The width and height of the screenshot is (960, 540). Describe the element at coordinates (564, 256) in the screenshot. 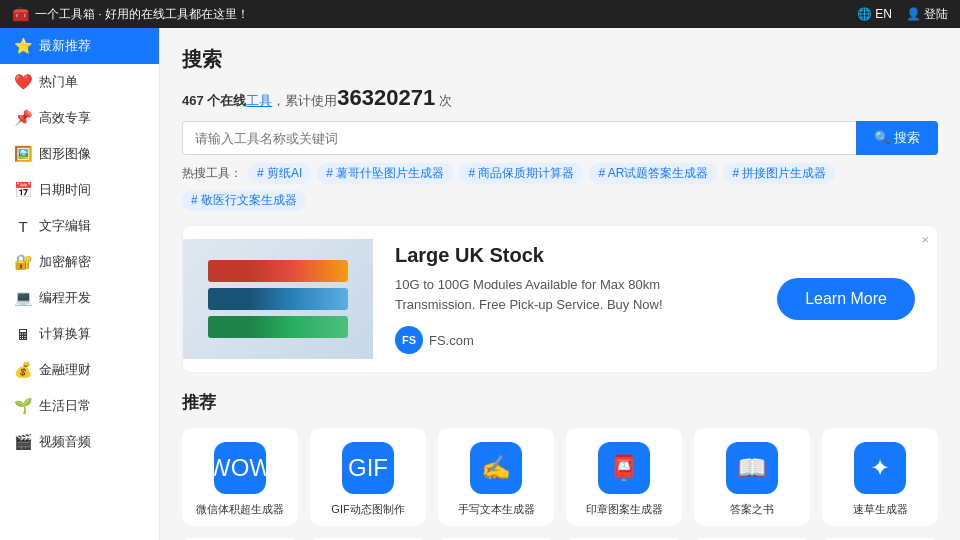

I see `ad-title: Large UK Stock` at that location.